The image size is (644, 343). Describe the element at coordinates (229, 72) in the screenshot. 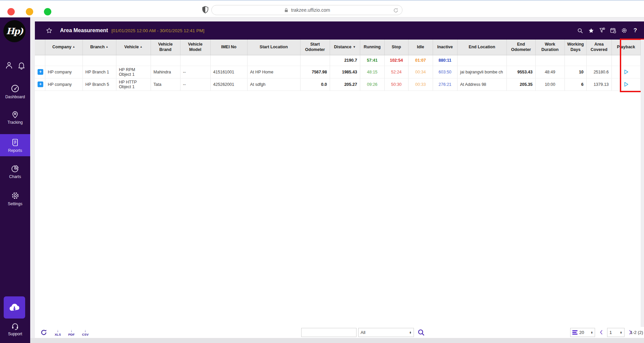

I see `cell-imei: 415161001` at that location.